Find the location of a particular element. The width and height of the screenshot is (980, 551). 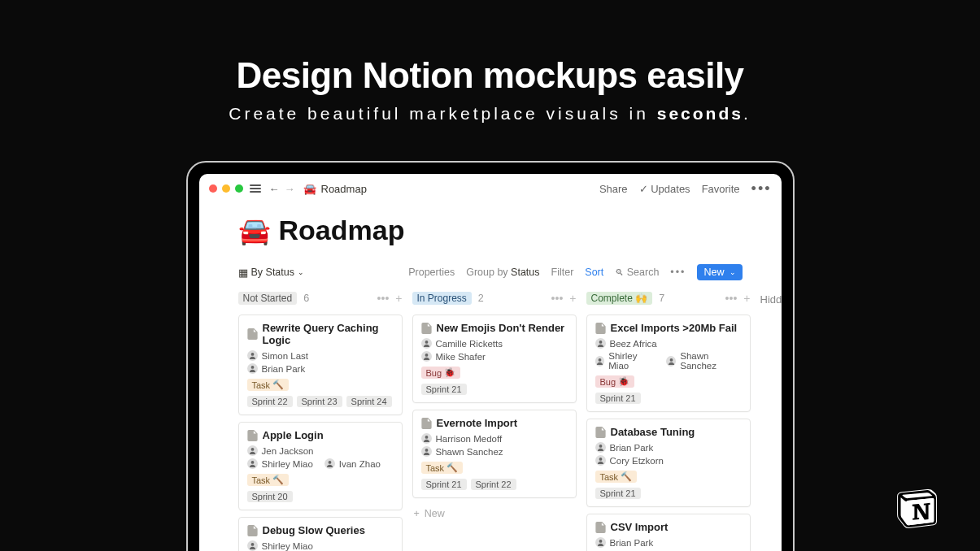

filter-button: Filter is located at coordinates (563, 272).